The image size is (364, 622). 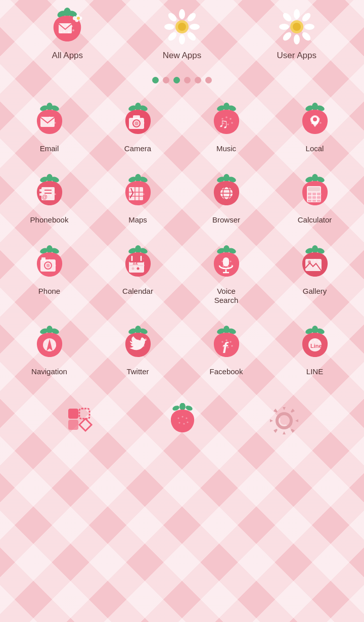 I want to click on app-browser: Browser, so click(x=226, y=200).